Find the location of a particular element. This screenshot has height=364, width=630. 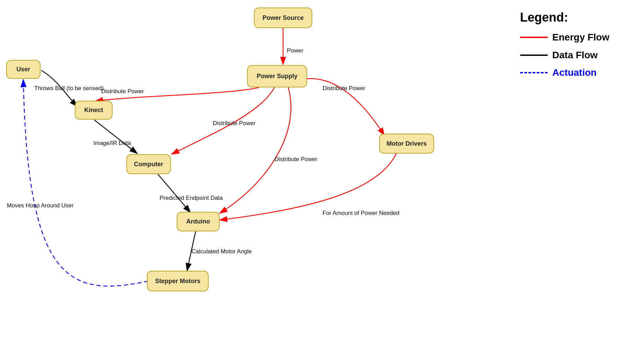

label-calc: Calculated Motor Angle is located at coordinates (222, 252).